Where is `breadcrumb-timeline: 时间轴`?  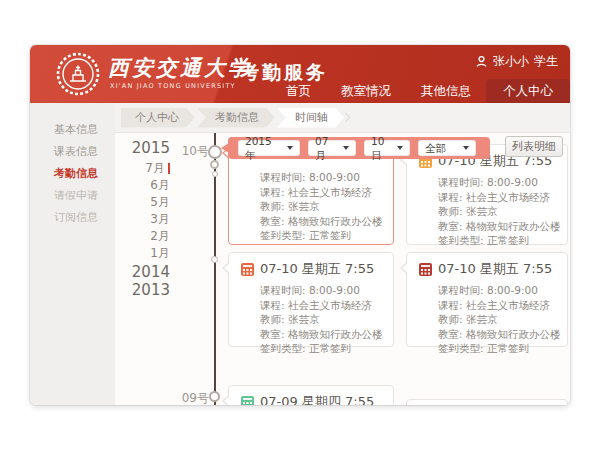 breadcrumb-timeline: 时间轴 is located at coordinates (310, 118).